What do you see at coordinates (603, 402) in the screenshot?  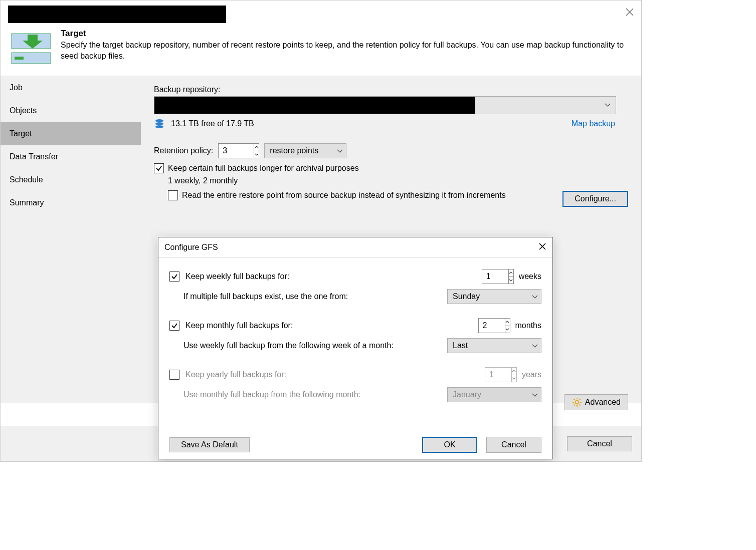 I see `advanced-button-label: Advanced` at bounding box center [603, 402].